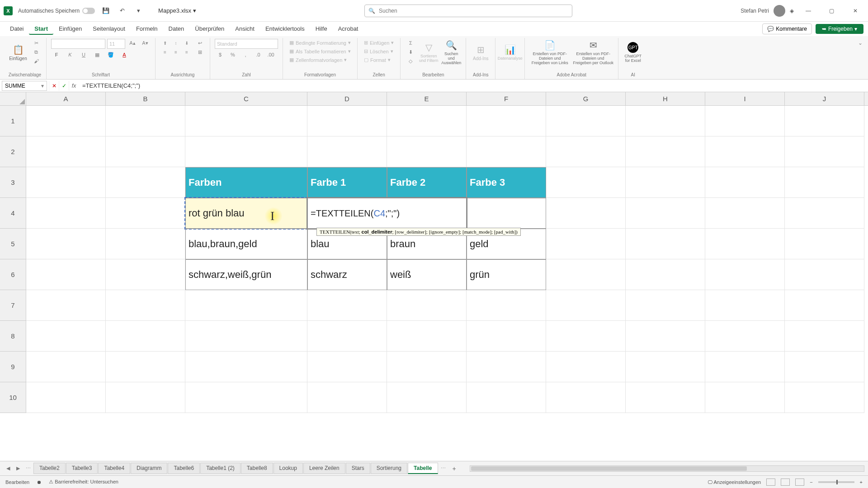 The width and height of the screenshot is (868, 488). Describe the element at coordinates (246, 152) in the screenshot. I see `cell-C2` at that location.